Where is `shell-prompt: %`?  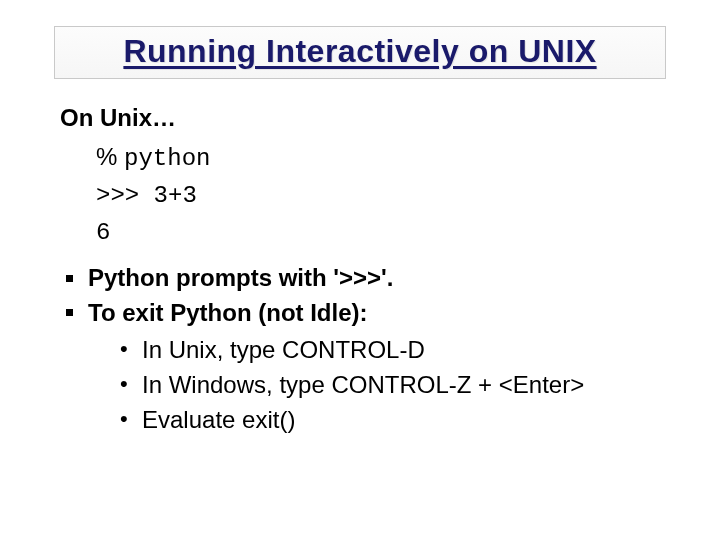 shell-prompt: % is located at coordinates (110, 156).